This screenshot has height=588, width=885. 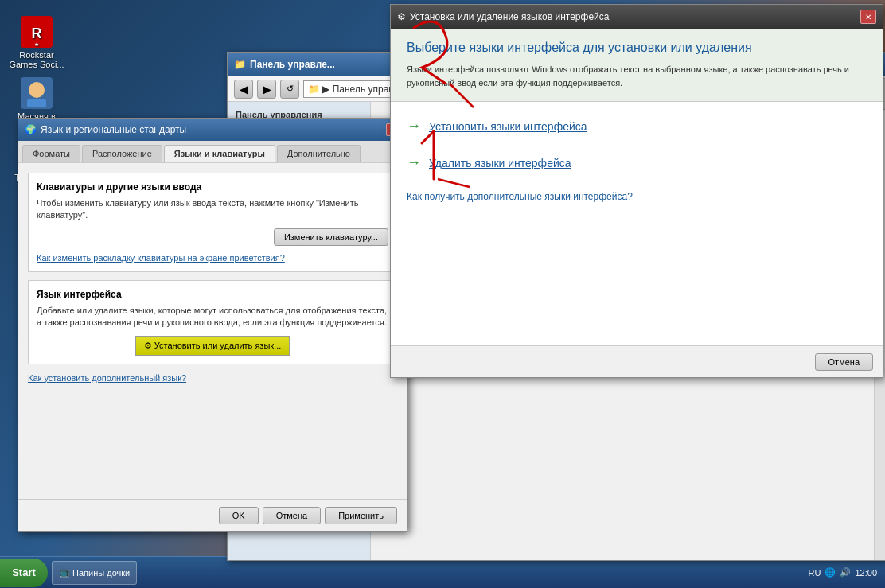 What do you see at coordinates (220, 154) in the screenshot?
I see `tab-languages: Языки и клавиатуры` at bounding box center [220, 154].